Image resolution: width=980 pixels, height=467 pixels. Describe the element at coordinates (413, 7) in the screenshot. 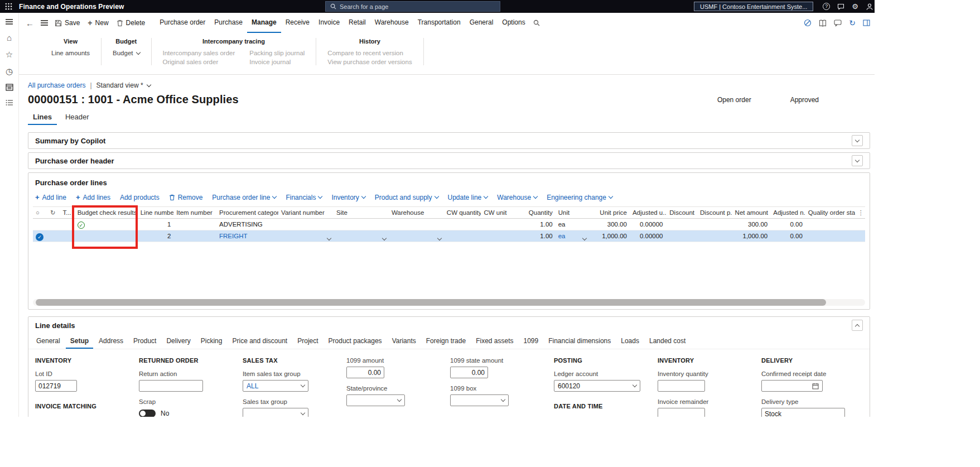

I see `page-search-box: Search for a page` at that location.